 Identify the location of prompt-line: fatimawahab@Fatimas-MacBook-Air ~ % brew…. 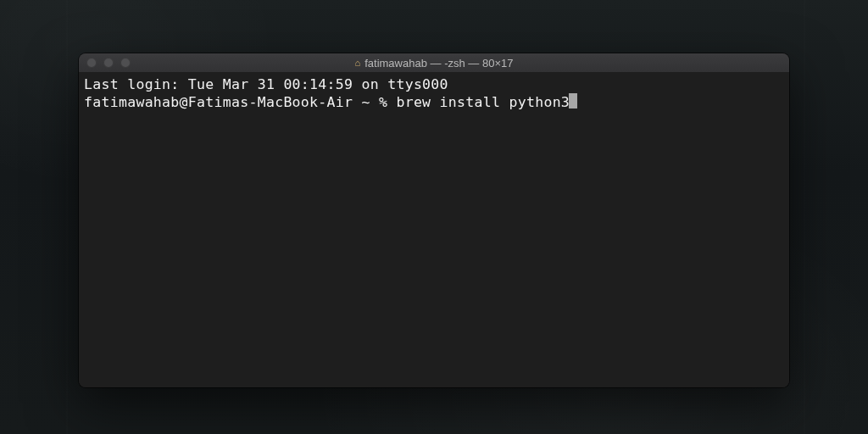
(434, 102).